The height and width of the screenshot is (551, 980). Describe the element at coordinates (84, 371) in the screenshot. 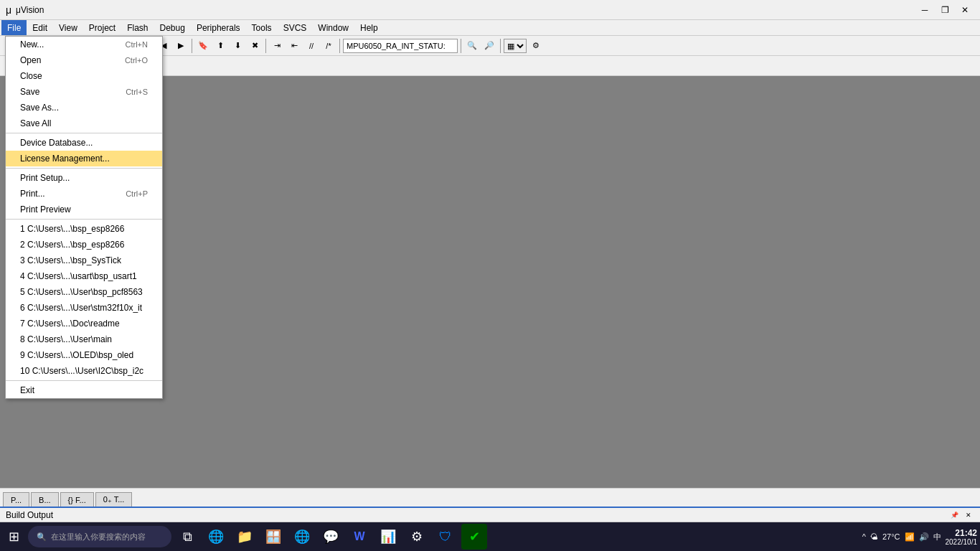

I see `menu-item-recent-10: 10 C:\Users\...\User\I2C\bsp_i2c` at that location.